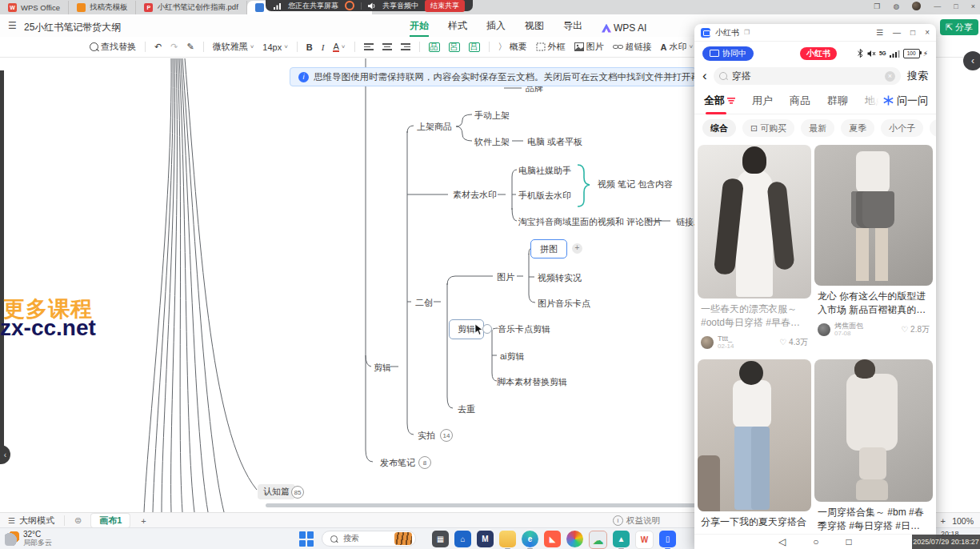  Describe the element at coordinates (955, 6) in the screenshot. I see `restore-window-icon: □` at that location.